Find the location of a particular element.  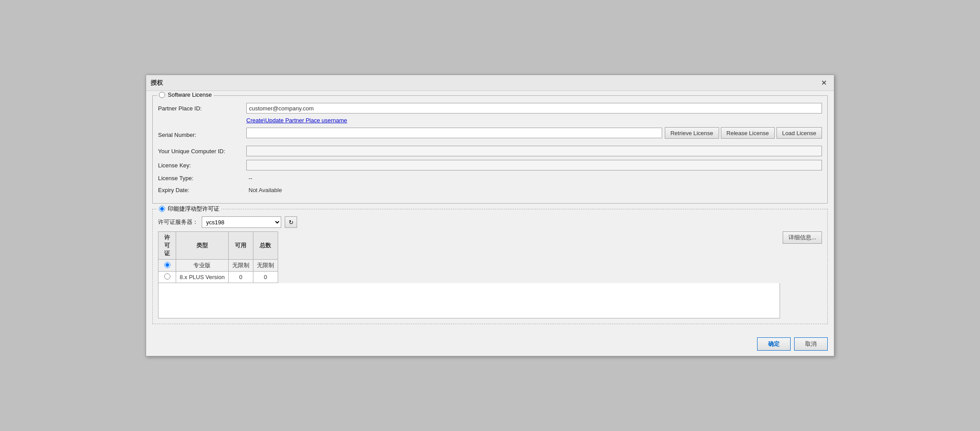

server-select: ycs198 is located at coordinates (241, 222).